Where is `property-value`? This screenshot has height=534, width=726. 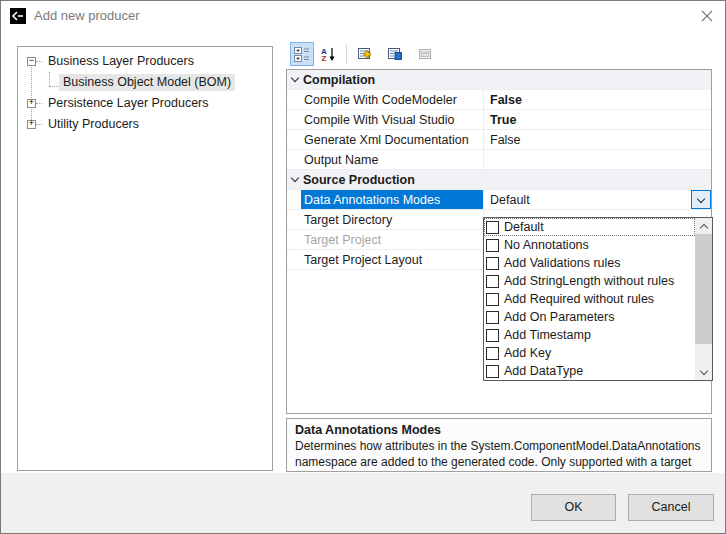 property-value is located at coordinates (598, 160).